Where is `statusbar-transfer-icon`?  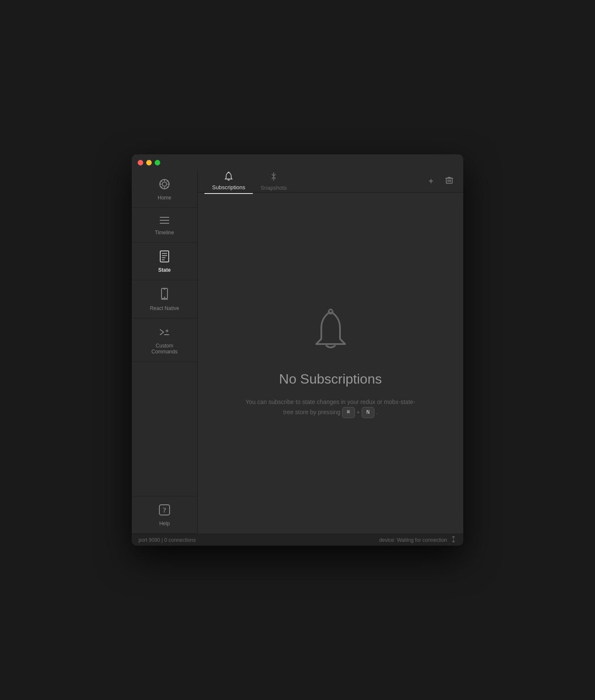
statusbar-transfer-icon is located at coordinates (453, 540).